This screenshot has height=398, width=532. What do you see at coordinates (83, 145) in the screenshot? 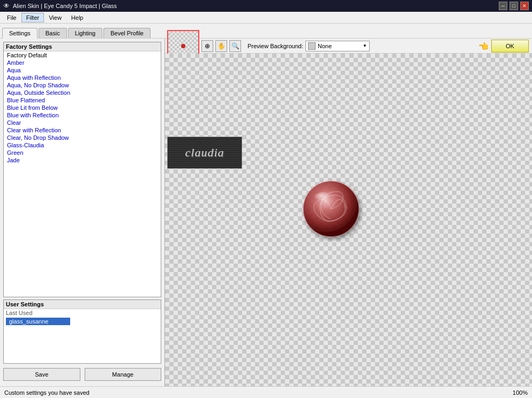
I see `list-item-glass-claudia: Glass-Claudia` at bounding box center [83, 145].